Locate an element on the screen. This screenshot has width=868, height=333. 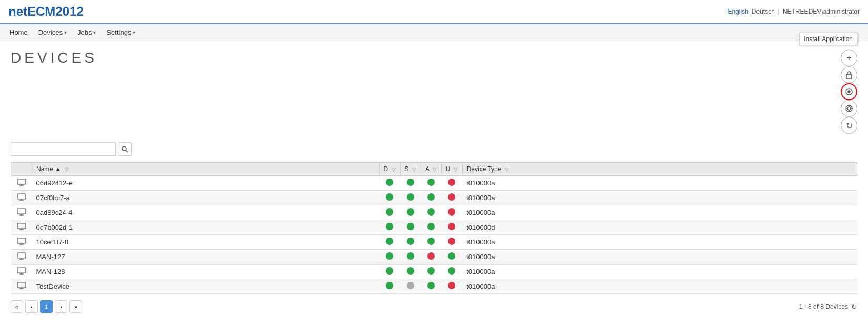
table-row: 10cef1f7-8 t010000a is located at coordinates (434, 242).